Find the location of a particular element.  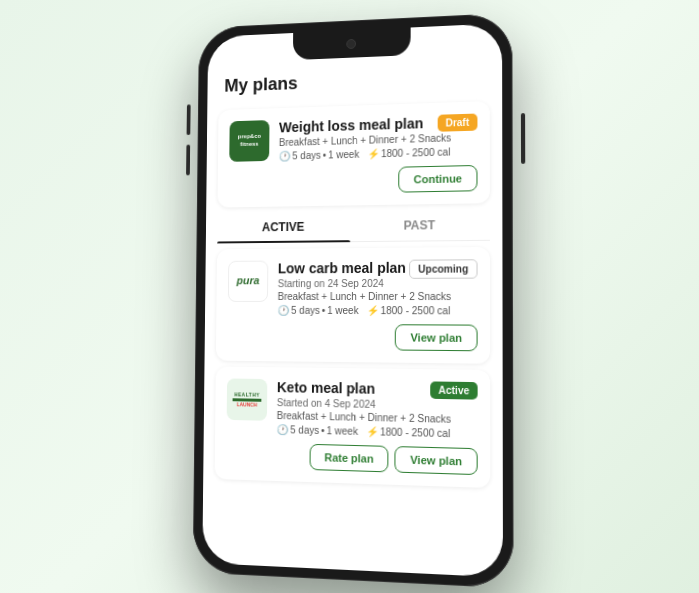

tab-active: ACTIVE is located at coordinates (284, 226).